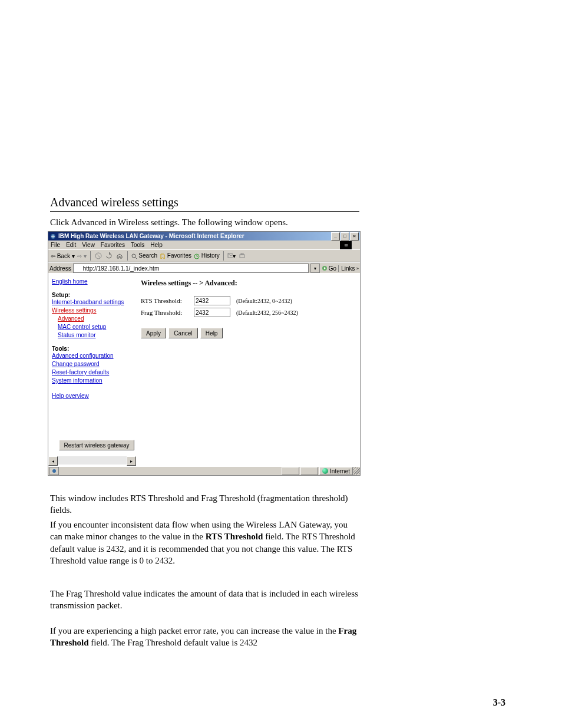  Describe the element at coordinates (248, 283) in the screenshot. I see `main-title: Wireless settings -- > Advanced:` at that location.